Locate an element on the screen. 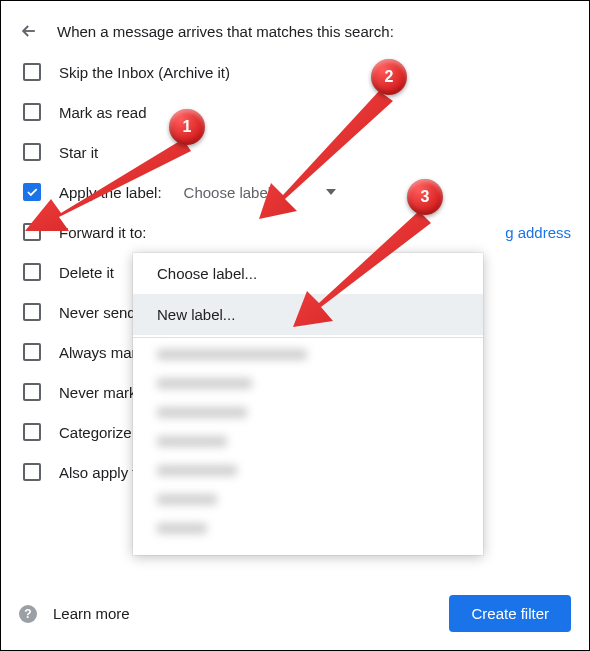 Image resolution: width=590 pixels, height=651 pixels. dropdown-divider is located at coordinates (308, 338).